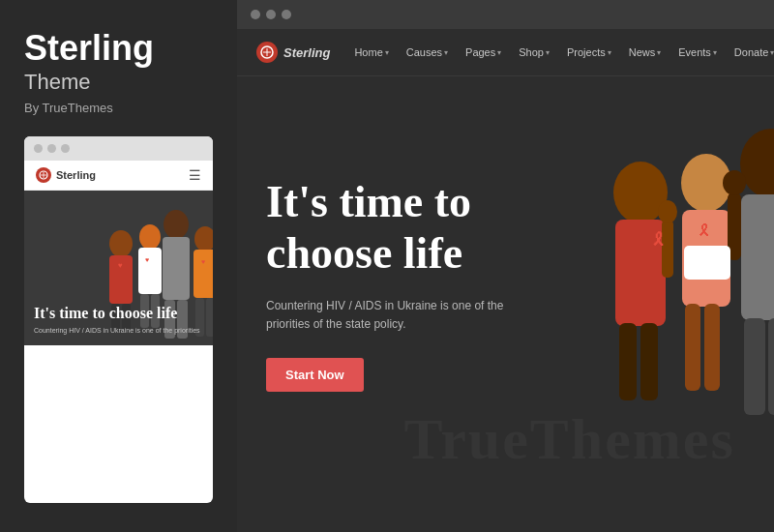 This screenshot has width=774, height=532. Describe the element at coordinates (751, 52) in the screenshot. I see `nav-donate-label: Donate` at that location.